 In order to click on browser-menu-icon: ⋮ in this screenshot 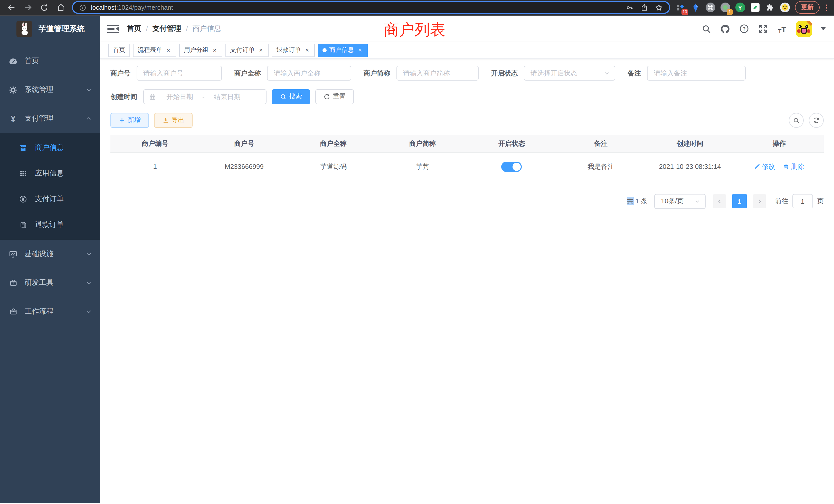, I will do `click(827, 7)`.